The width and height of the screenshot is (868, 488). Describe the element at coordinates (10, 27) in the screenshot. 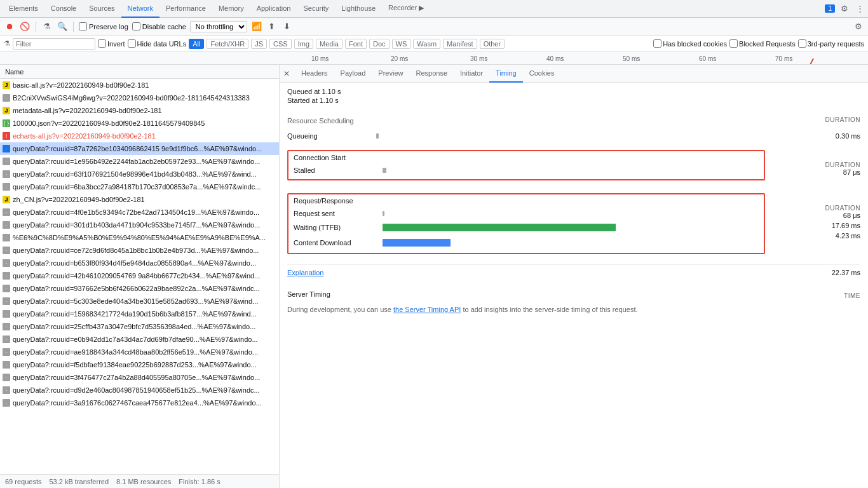

I see `record-btn: ⏺` at that location.